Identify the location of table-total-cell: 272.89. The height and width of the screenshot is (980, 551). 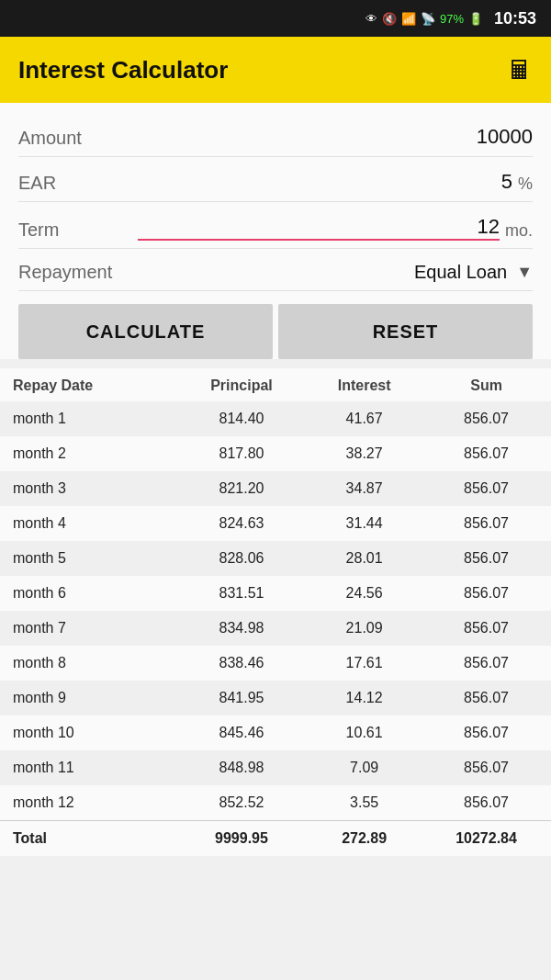
(364, 839).